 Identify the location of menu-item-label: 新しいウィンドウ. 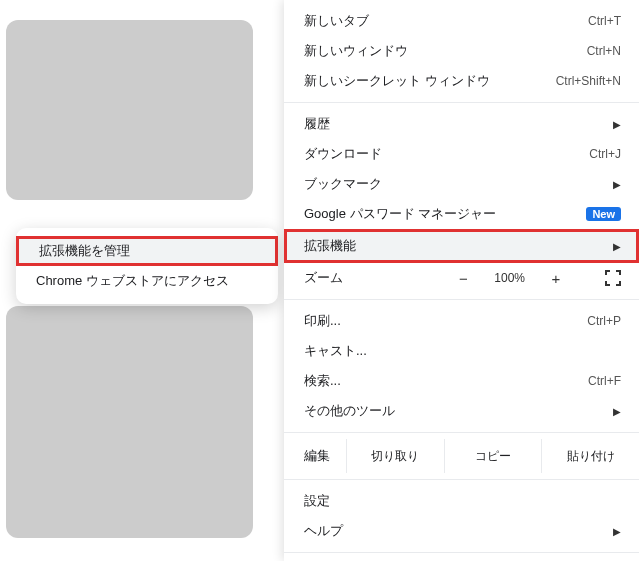
(446, 51).